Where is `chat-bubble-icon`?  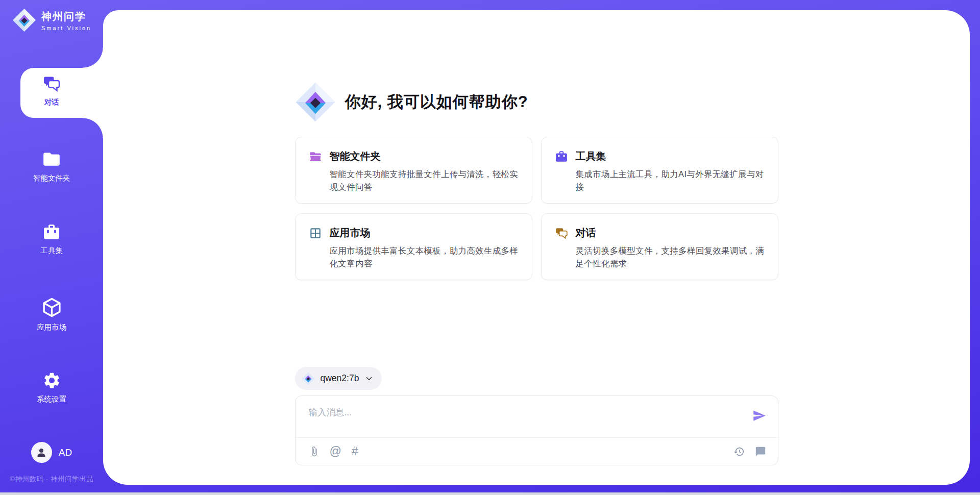 chat-bubble-icon is located at coordinates (761, 452).